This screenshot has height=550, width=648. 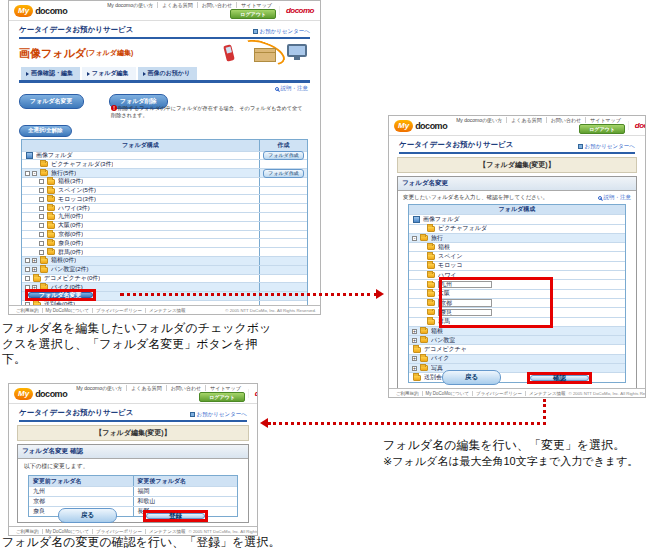 I want to click on center-link-label: お預かりセンターへ, so click(x=610, y=146).